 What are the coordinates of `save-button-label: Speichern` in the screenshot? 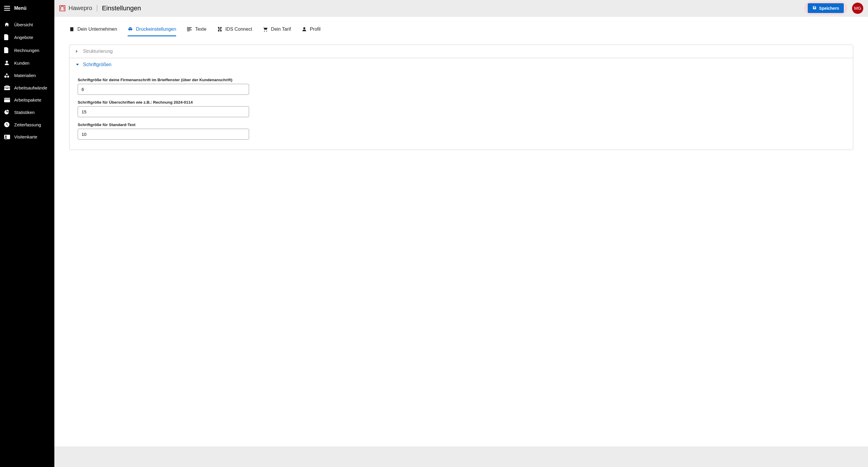 It's located at (829, 8).